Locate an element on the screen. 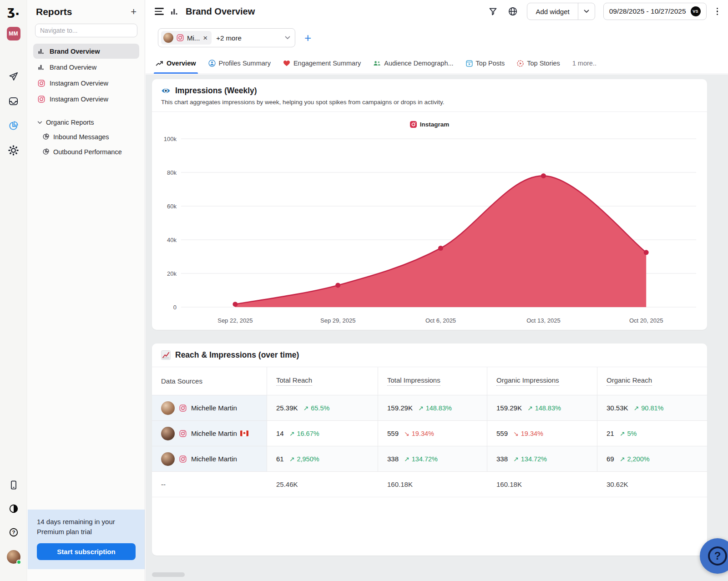 The height and width of the screenshot is (581, 728). svg-text: 40k is located at coordinates (172, 240).